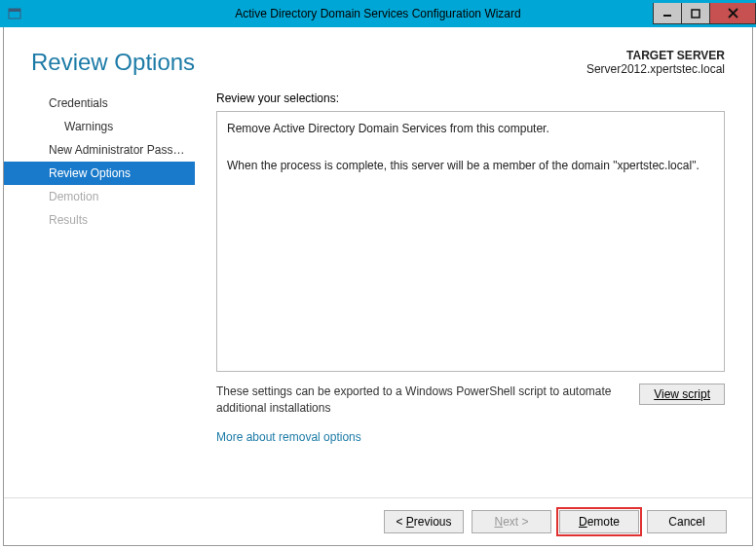 This screenshot has width=756, height=549. Describe the element at coordinates (656, 69) in the screenshot. I see `target-server-value: Server2012.xpertstec.local` at that location.